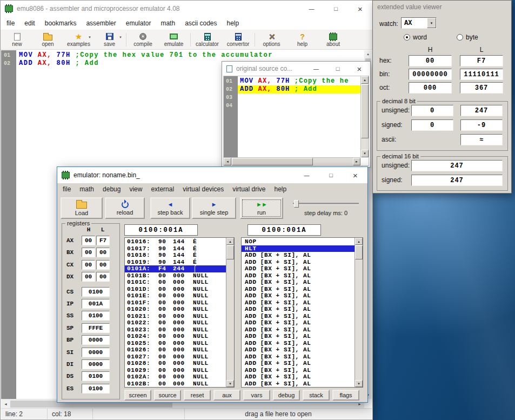 Image resolution: width=515 pixels, height=420 pixels. I want to click on disassembly-row: NOP, so click(298, 242).